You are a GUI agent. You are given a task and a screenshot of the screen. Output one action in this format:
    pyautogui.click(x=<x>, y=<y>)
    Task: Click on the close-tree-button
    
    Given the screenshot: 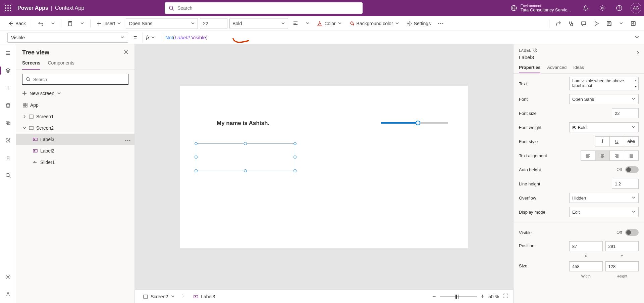 What is the action you would take?
    pyautogui.click(x=126, y=52)
    